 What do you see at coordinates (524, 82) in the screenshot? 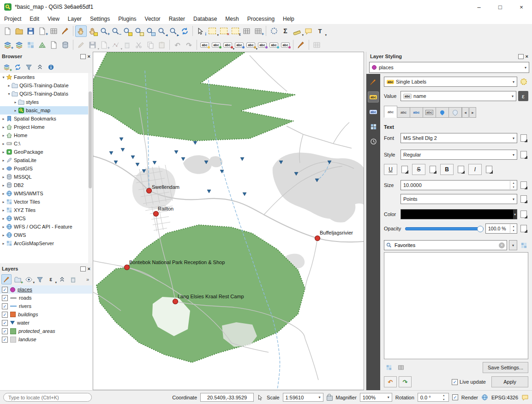
I see `automated-placement-button` at bounding box center [524, 82].